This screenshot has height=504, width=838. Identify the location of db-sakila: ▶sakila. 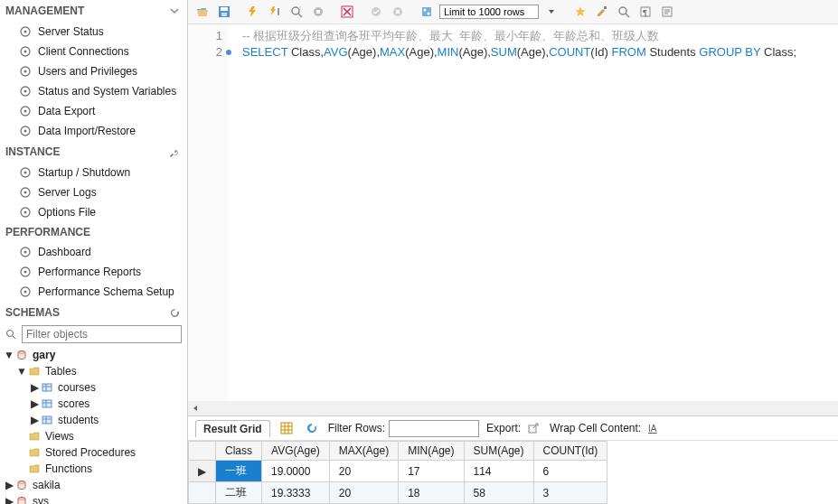
(96, 485).